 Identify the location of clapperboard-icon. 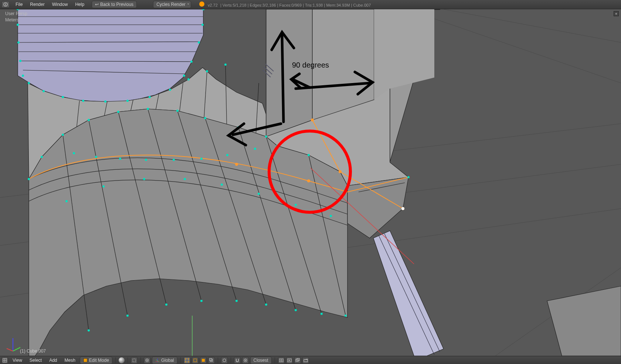
(306, 360).